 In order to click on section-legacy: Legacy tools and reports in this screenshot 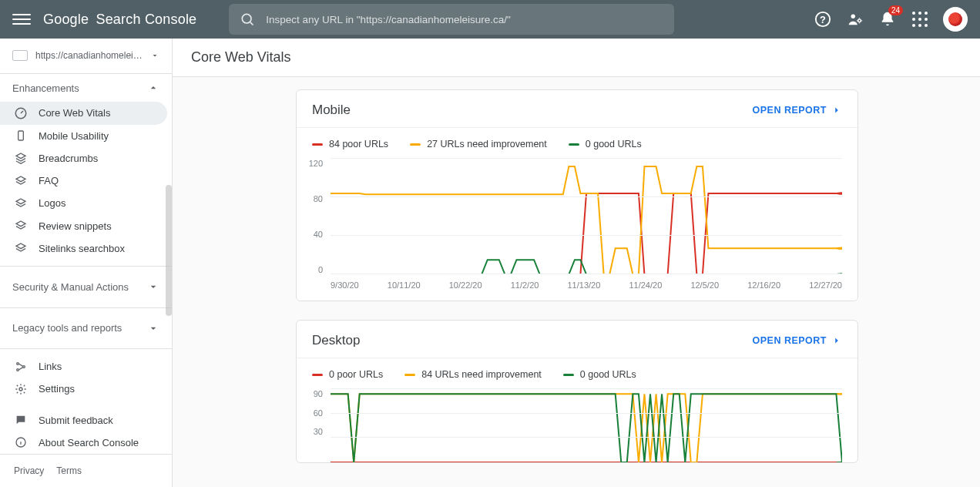, I will do `click(86, 328)`.